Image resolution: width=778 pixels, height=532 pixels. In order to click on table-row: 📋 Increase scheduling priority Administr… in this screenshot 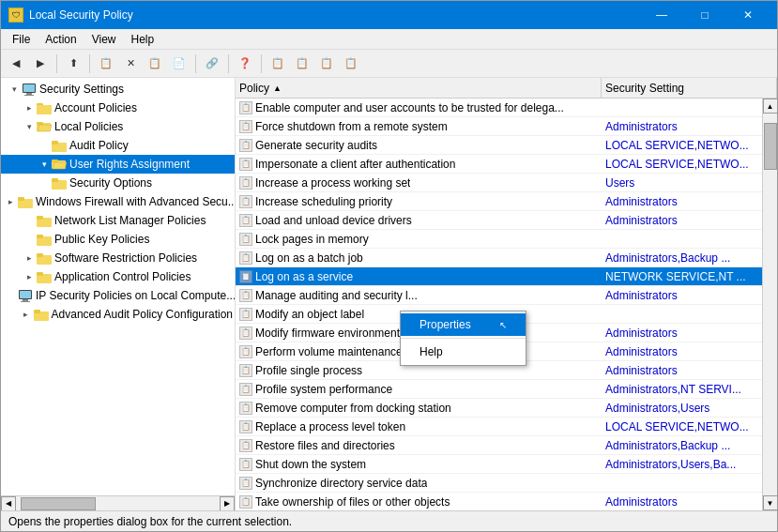, I will do `click(499, 202)`.